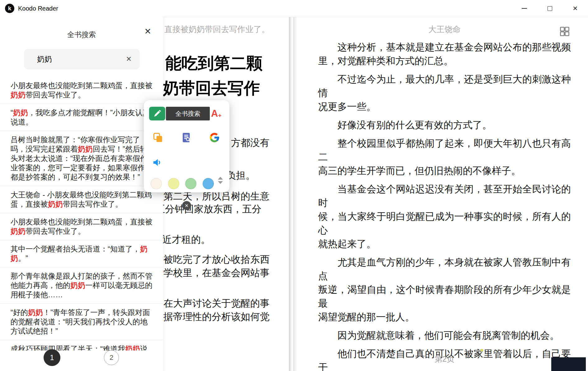 The image size is (588, 371). What do you see at coordinates (445, 297) in the screenshot?
I see `paragraph-line: 叛逆，渴望自由，这个时候青春期阶段的所有少年少女就是最` at bounding box center [445, 297].